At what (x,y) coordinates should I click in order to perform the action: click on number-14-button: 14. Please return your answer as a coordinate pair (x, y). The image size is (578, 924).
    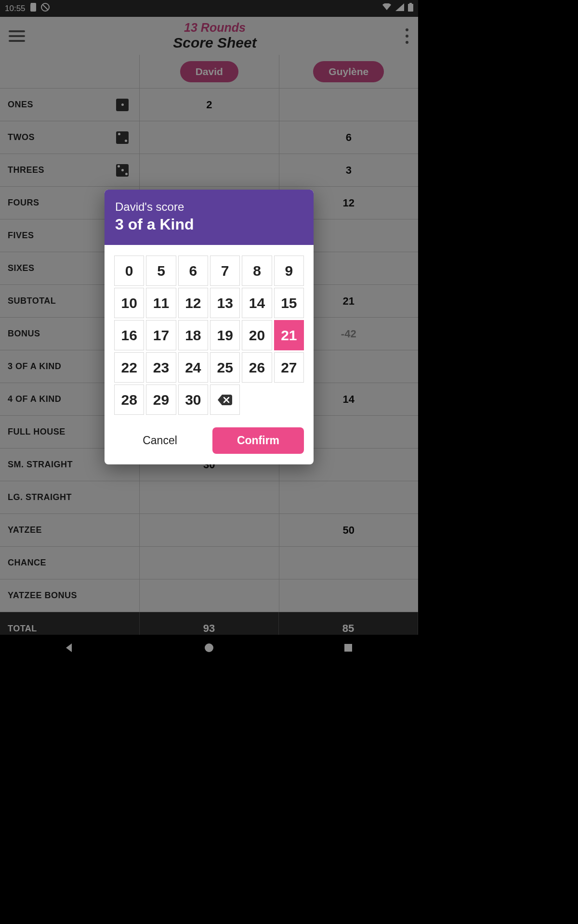
    Looking at the image, I should click on (257, 303).